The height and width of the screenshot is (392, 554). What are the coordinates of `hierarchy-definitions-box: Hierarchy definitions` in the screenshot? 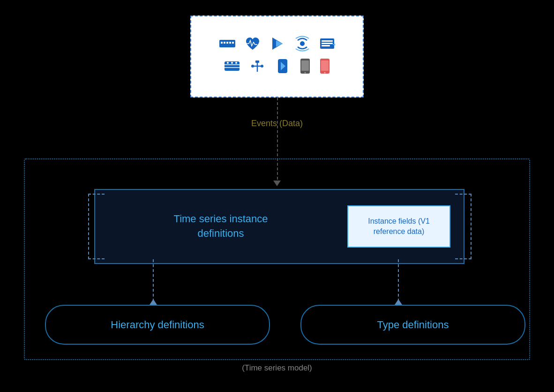 It's located at (157, 324).